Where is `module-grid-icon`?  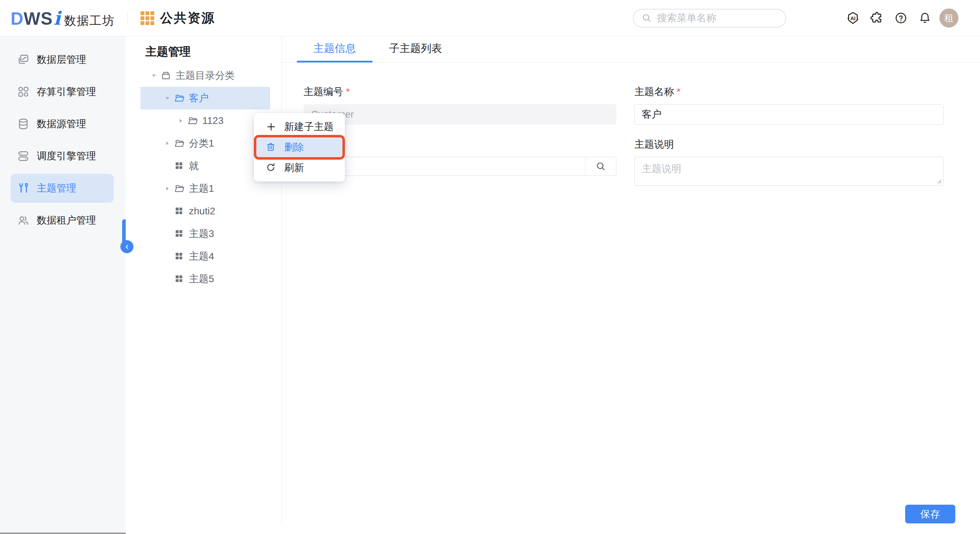
module-grid-icon is located at coordinates (148, 18).